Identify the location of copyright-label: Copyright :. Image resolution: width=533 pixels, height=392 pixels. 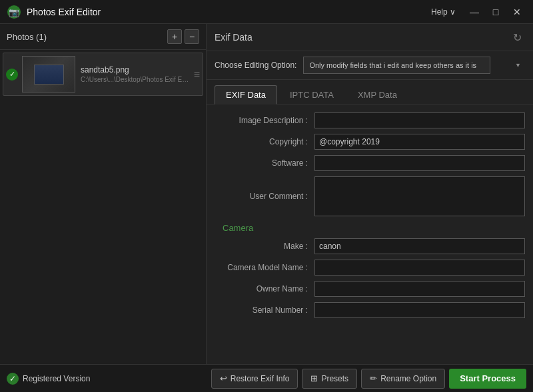
(265, 142).